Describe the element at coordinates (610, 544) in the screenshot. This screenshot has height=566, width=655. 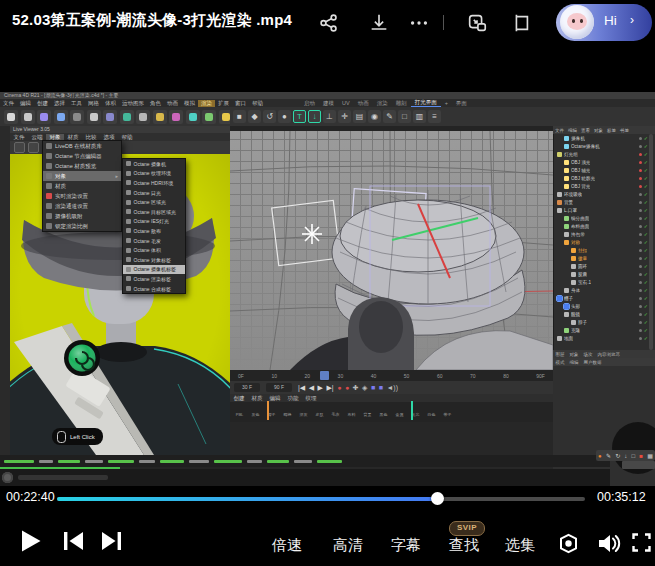
I see `volume-icon` at that location.